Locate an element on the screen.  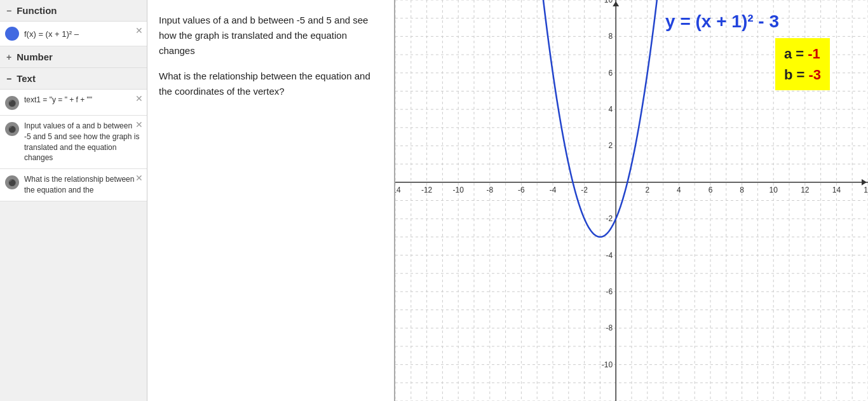
function-formula: f(x) = (x + 1)² – is located at coordinates (83, 34).